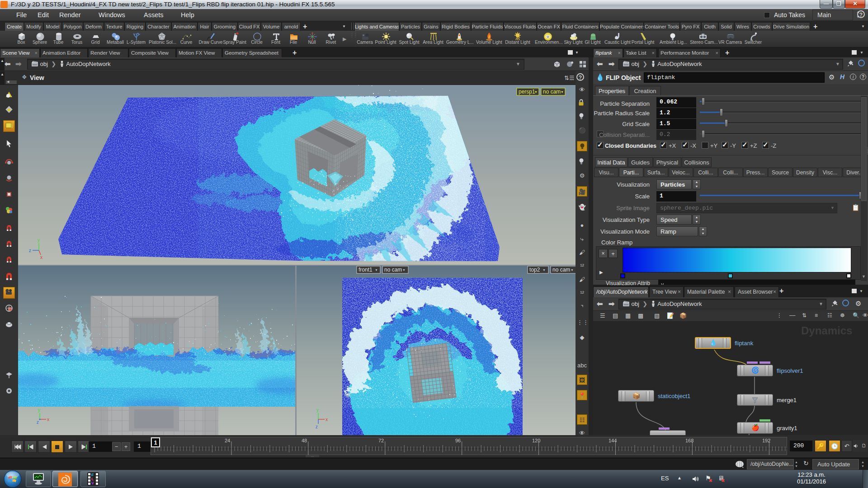  What do you see at coordinates (227, 441) in the screenshot?
I see `svg-text: 24` at bounding box center [227, 441].